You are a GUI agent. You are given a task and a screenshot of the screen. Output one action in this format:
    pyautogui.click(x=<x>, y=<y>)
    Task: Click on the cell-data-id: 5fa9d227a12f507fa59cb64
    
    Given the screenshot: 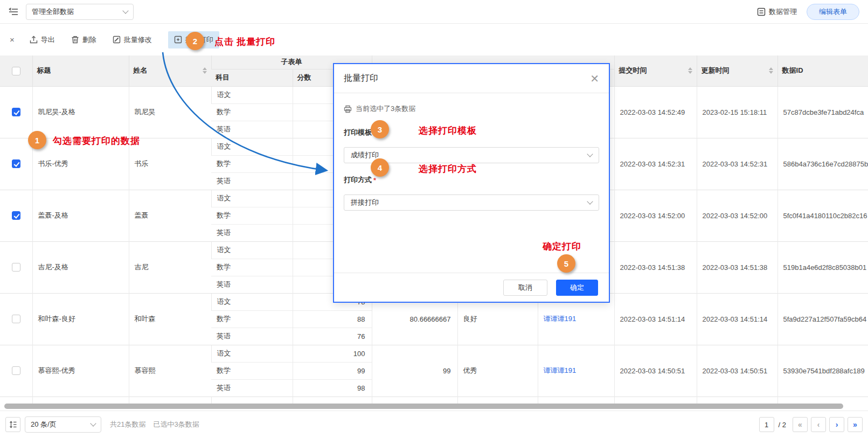 What is the action you would take?
    pyautogui.click(x=823, y=319)
    